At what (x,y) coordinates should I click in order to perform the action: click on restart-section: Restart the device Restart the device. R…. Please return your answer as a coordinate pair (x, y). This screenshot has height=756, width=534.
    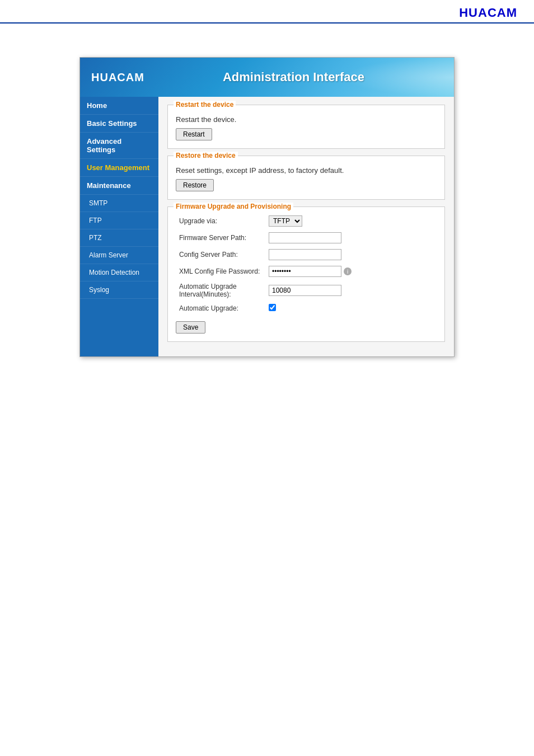
    Looking at the image, I should click on (306, 126).